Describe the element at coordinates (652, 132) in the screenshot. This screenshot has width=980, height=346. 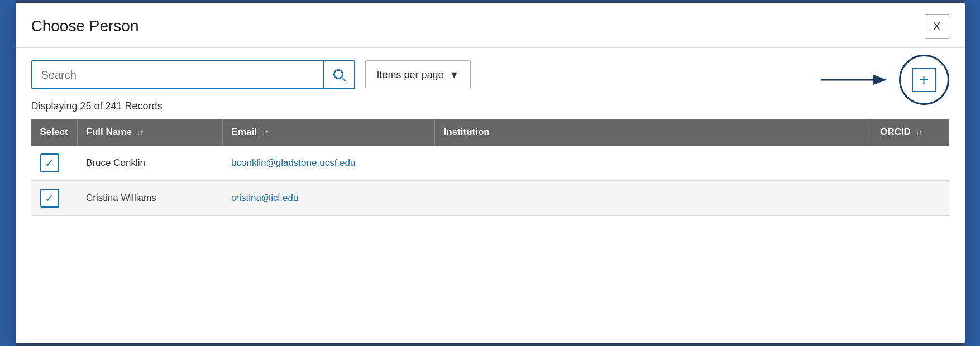
I see `col-header-institution: Institution` at that location.